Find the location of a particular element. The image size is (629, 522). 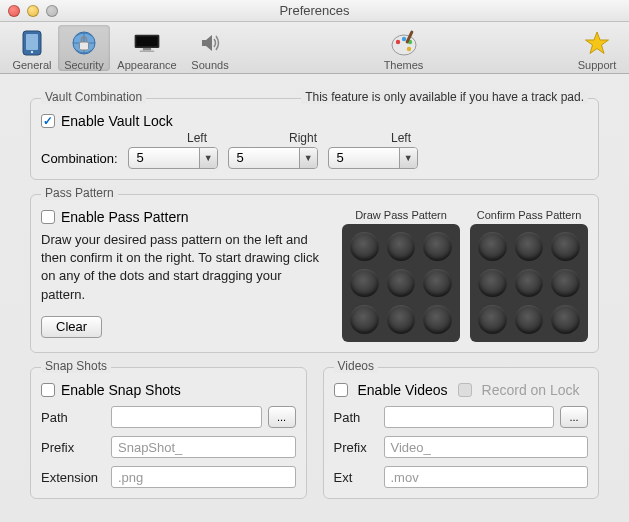

combo-dir-3: Left is located at coordinates (432, 138).